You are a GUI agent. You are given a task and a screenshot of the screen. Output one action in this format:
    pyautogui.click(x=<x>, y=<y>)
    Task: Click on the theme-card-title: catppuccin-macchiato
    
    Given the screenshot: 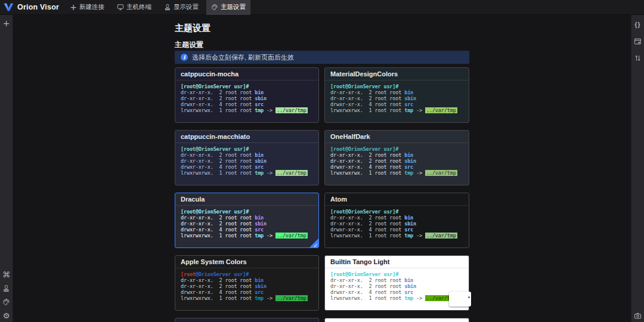 What is the action you would take?
    pyautogui.click(x=247, y=137)
    